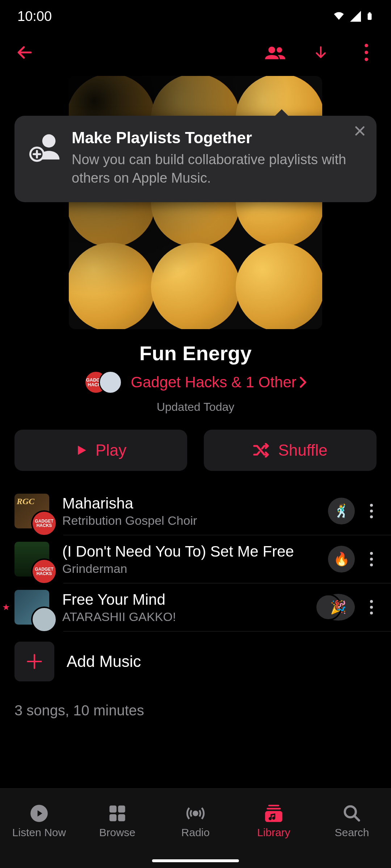 The width and height of the screenshot is (391, 868). I want to click on shuffle-label: Shuffle, so click(303, 450).